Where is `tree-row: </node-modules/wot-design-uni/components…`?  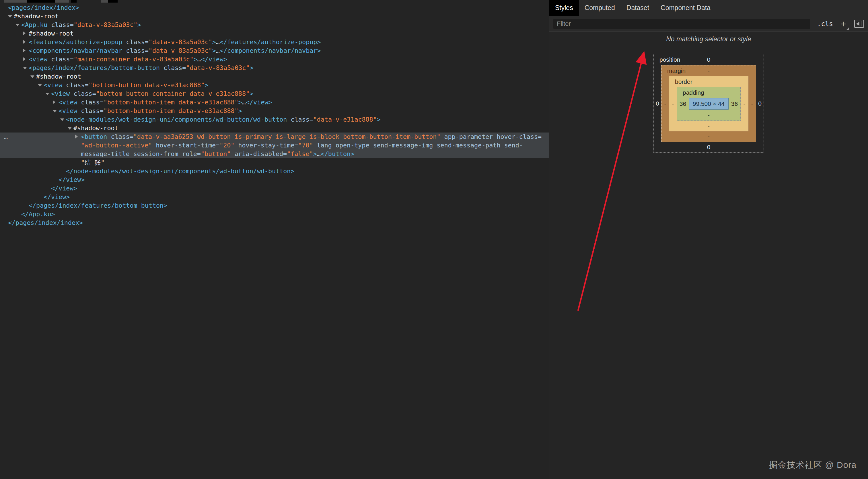
tree-row: </node-modules/wot-design-uni/components… is located at coordinates (274, 171).